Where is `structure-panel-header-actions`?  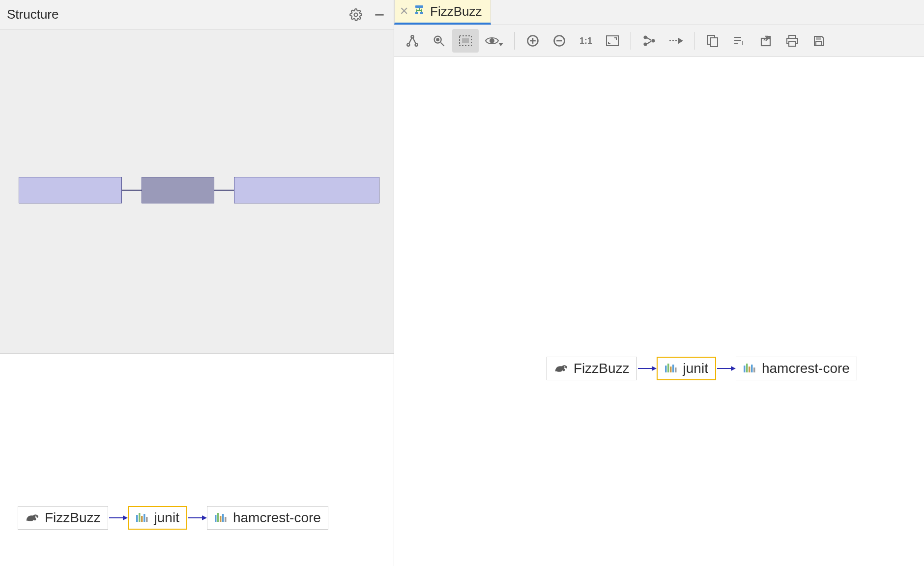 structure-panel-header-actions is located at coordinates (368, 15).